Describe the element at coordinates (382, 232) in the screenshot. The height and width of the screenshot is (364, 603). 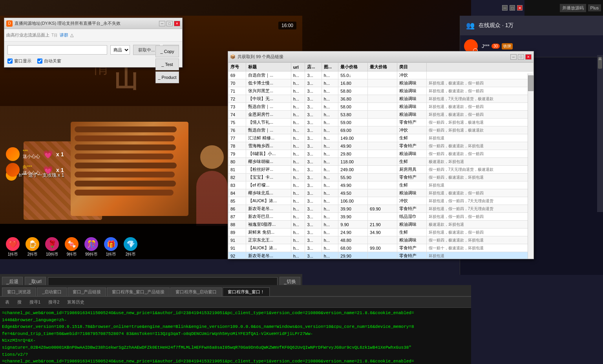
I see `cell-max-price: 34.90` at that location.